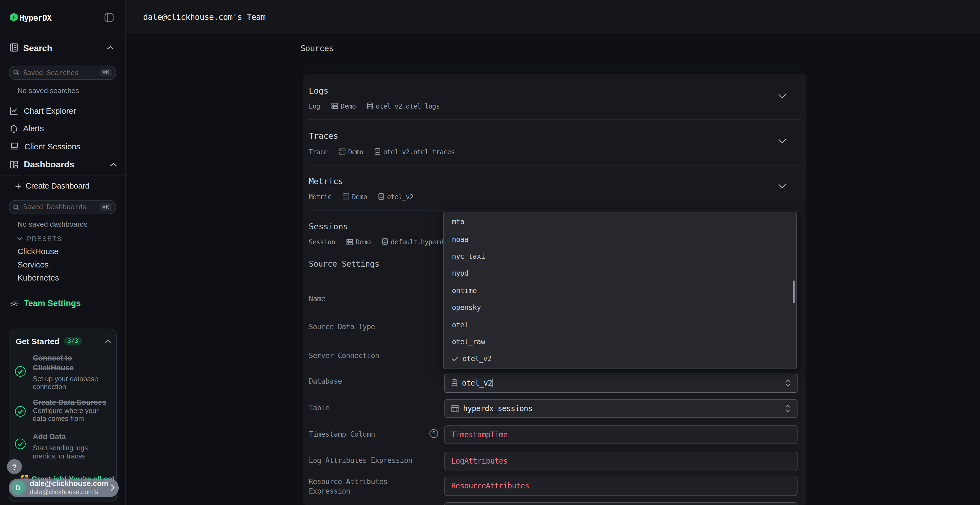 The height and width of the screenshot is (505, 980). What do you see at coordinates (14, 467) in the screenshot?
I see `help-button: ?` at bounding box center [14, 467].